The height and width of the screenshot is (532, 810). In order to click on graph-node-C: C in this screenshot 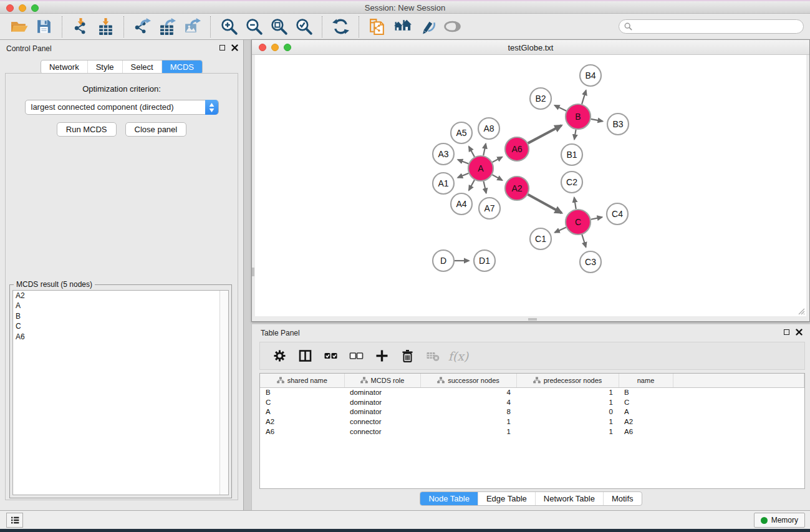, I will do `click(578, 222)`.